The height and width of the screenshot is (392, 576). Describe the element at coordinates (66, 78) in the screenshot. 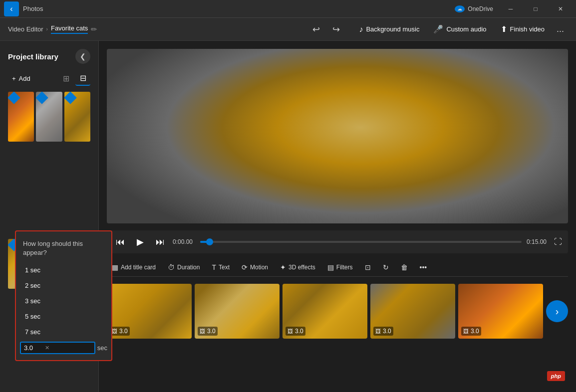

I see `grid-view-button: ⊞` at that location.